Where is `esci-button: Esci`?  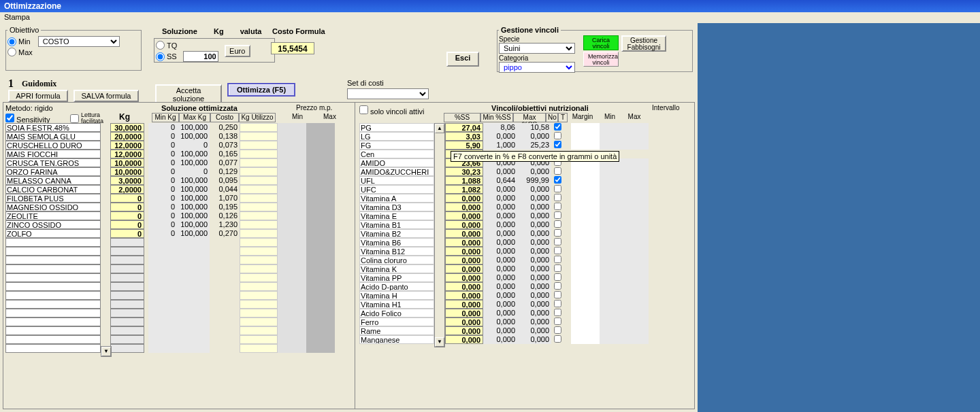 esci-button: Esci is located at coordinates (463, 59).